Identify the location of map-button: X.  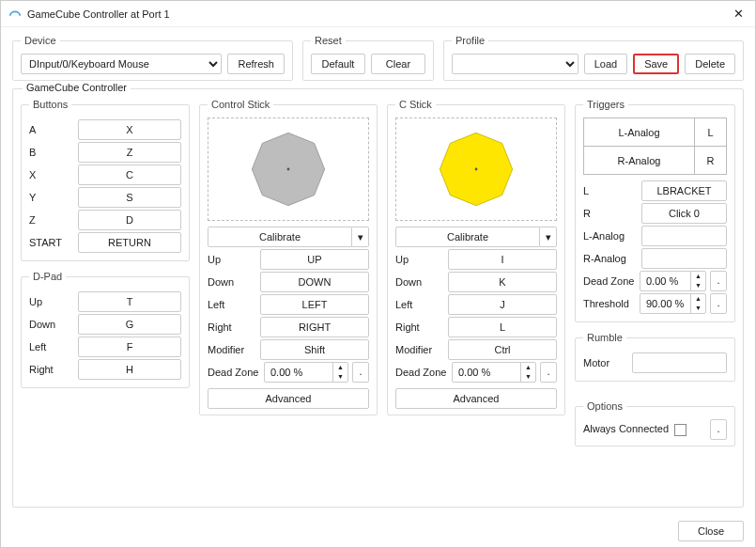
(130, 130).